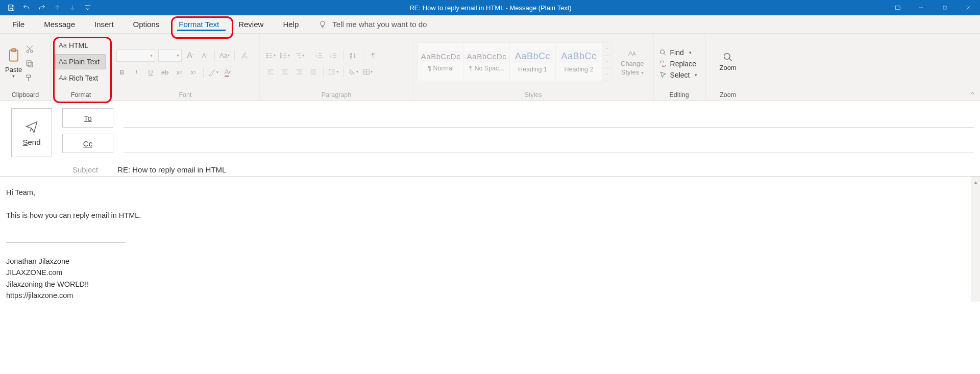 This screenshot has width=980, height=374. What do you see at coordinates (271, 72) in the screenshot?
I see `align-left-icon` at bounding box center [271, 72].